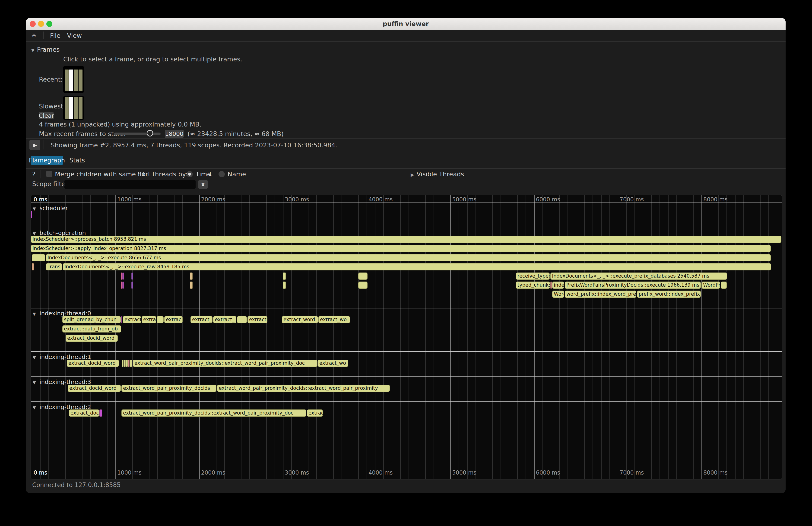 The image size is (812, 526). I want to click on thread-header-batch-operation: ▼ batch-operation, so click(59, 233).